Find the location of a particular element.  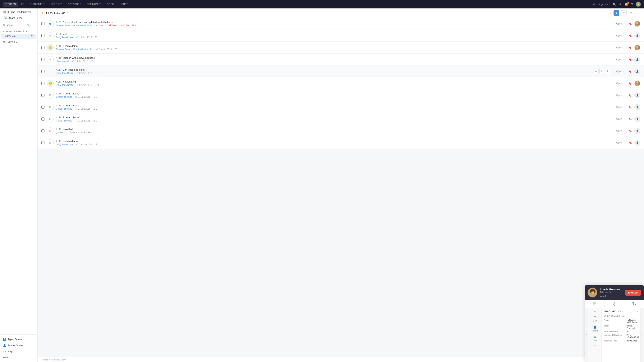

table-row: ✉ #115 A demo please? Clinton Thomas · ⏱… is located at coordinates (341, 107).